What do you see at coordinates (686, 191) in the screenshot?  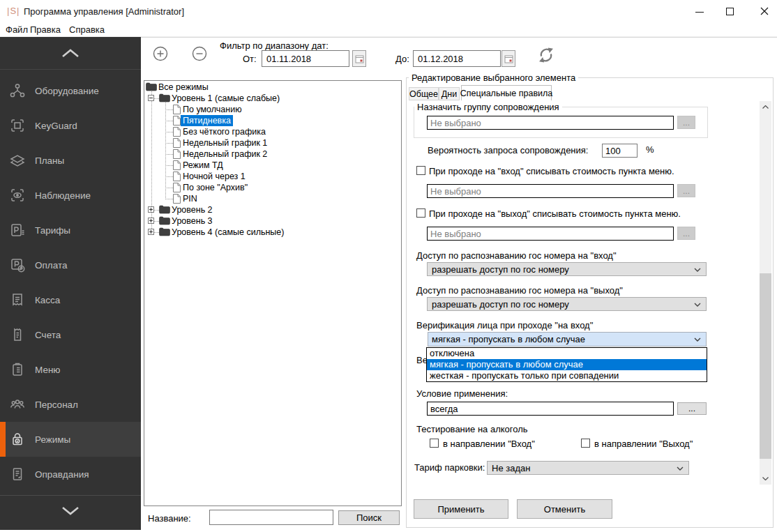 I see `entry-menu-cost-browse-button: ...` at bounding box center [686, 191].